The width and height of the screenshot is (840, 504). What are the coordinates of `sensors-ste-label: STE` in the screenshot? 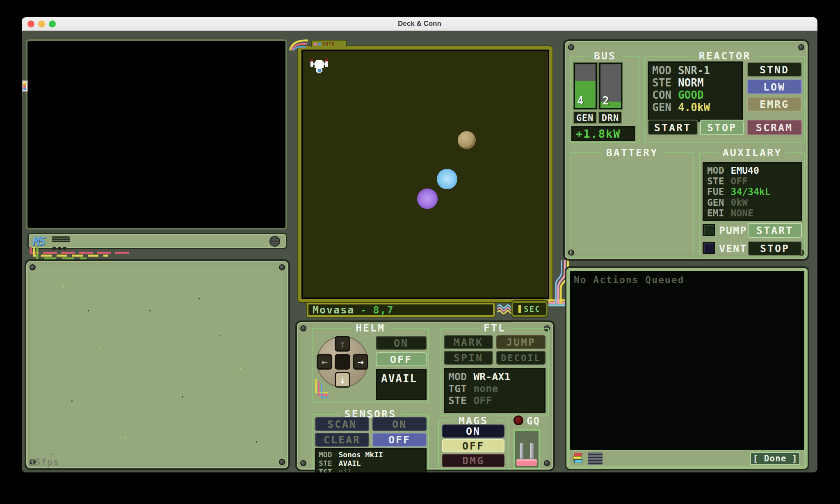 It's located at (326, 463).